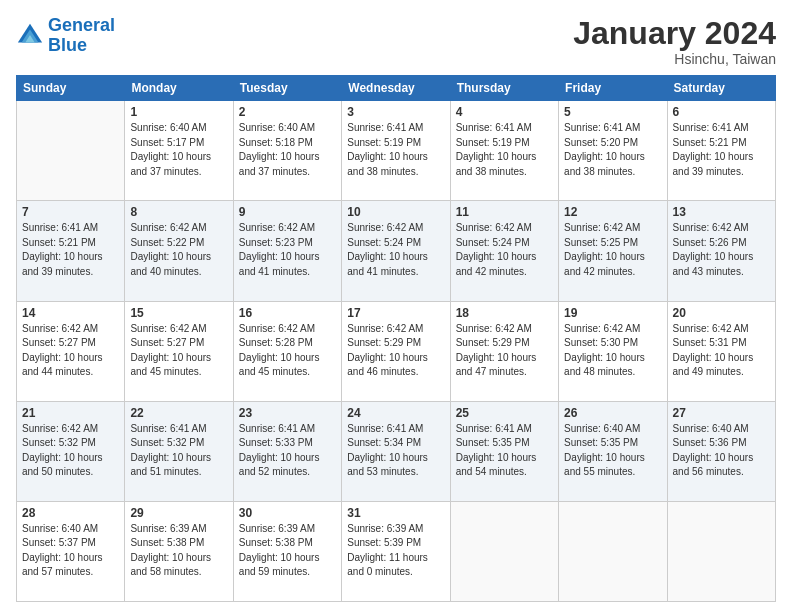 The image size is (792, 612). Describe the element at coordinates (288, 250) in the screenshot. I see `day-info: Sunrise: 6:42 AMSunset: 5:23 PMDaylight:…` at that location.